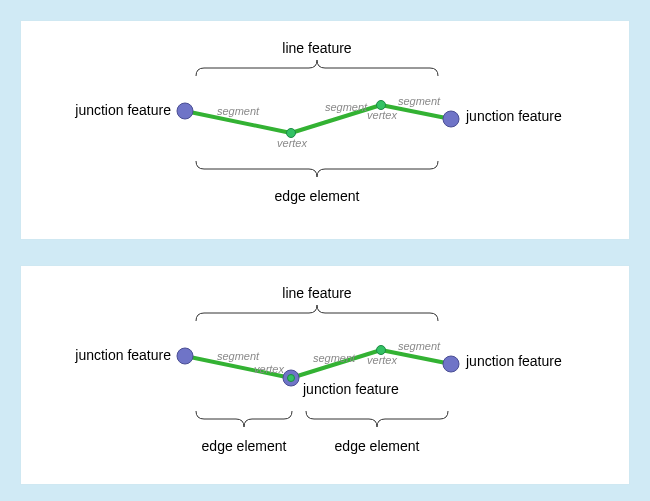 The image size is (650, 501). Describe the element at coordinates (346, 107) in the screenshot. I see `ann-segment-2: segment` at that location.